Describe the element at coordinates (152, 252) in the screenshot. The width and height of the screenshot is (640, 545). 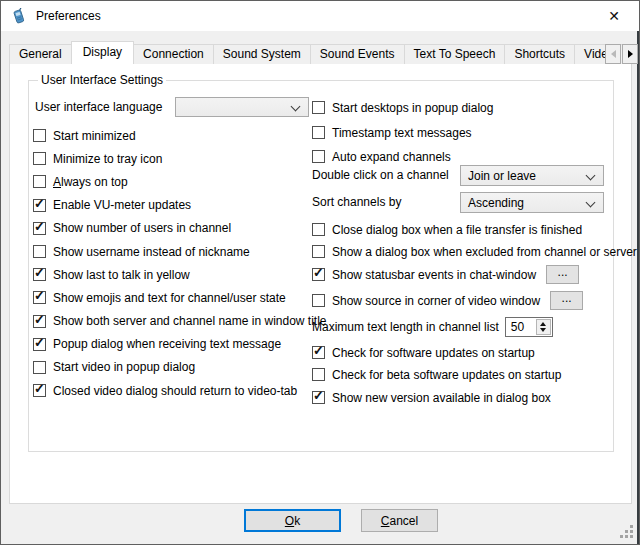
I see `checkbox-label: Show username instead of nickname` at that location.